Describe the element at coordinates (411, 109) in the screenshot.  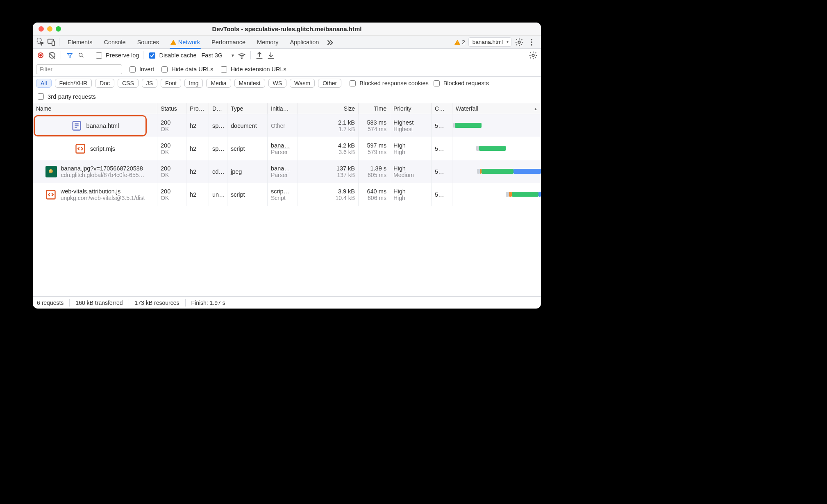
I see `col-priority: Priority` at that location.